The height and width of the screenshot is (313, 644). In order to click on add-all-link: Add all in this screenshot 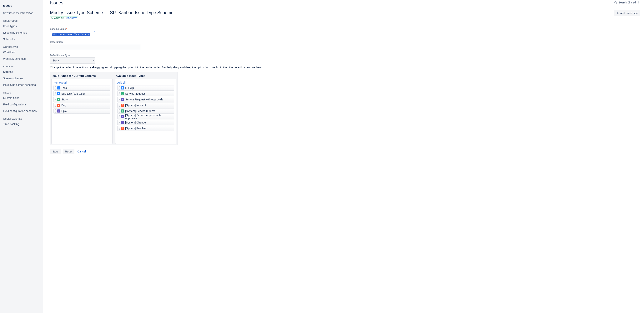, I will do `click(122, 83)`.